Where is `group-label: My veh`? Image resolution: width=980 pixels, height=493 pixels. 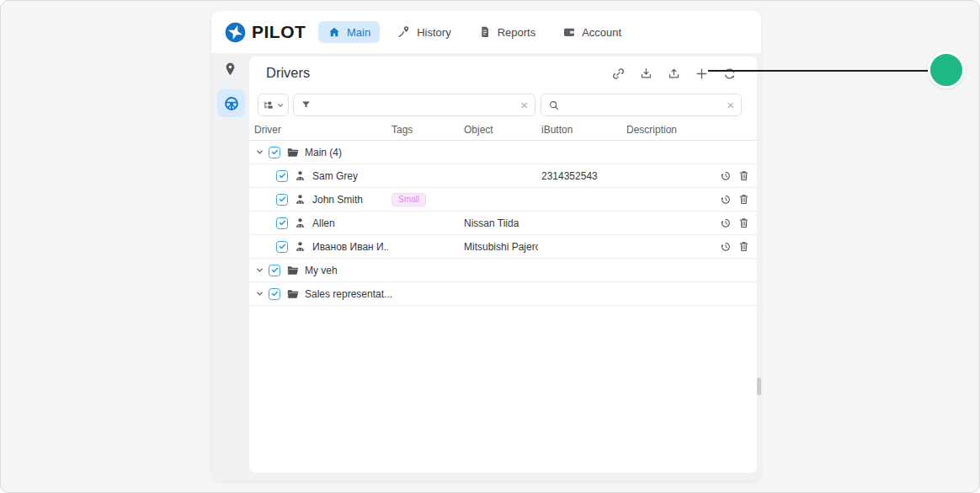
group-label: My veh is located at coordinates (322, 271).